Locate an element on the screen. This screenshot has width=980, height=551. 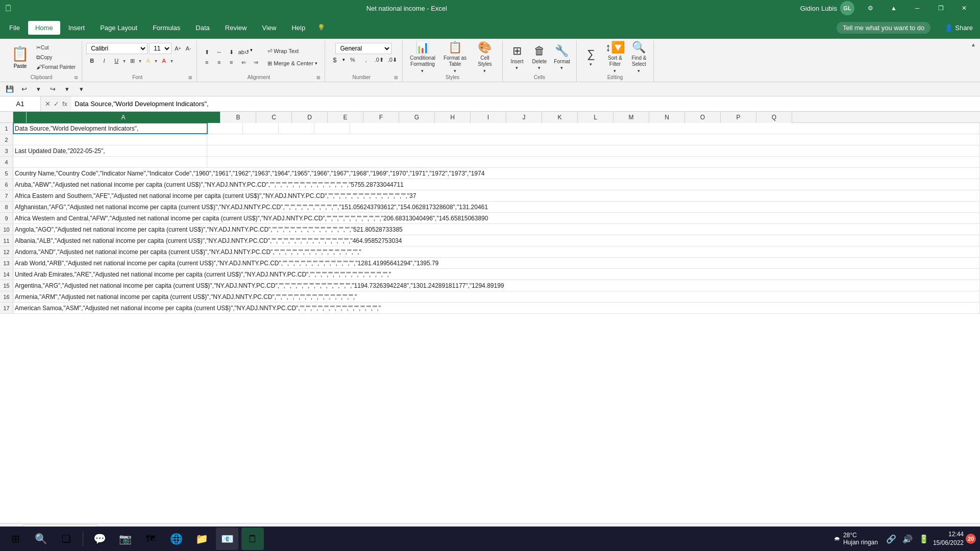
row-header-1: 1 is located at coordinates (7, 129).